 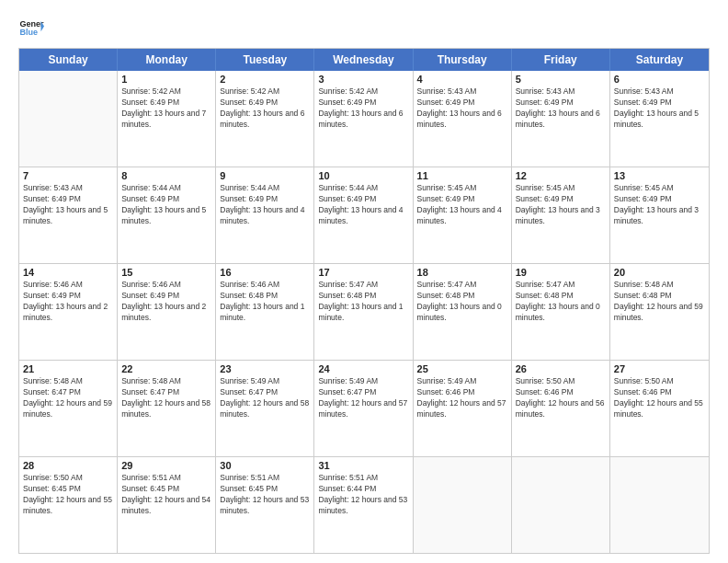 What do you see at coordinates (660, 215) in the screenshot?
I see `calendar-cell: 13Sunrise: 5:45 AMSunset: 6:49 PMDayligh…` at bounding box center [660, 215].